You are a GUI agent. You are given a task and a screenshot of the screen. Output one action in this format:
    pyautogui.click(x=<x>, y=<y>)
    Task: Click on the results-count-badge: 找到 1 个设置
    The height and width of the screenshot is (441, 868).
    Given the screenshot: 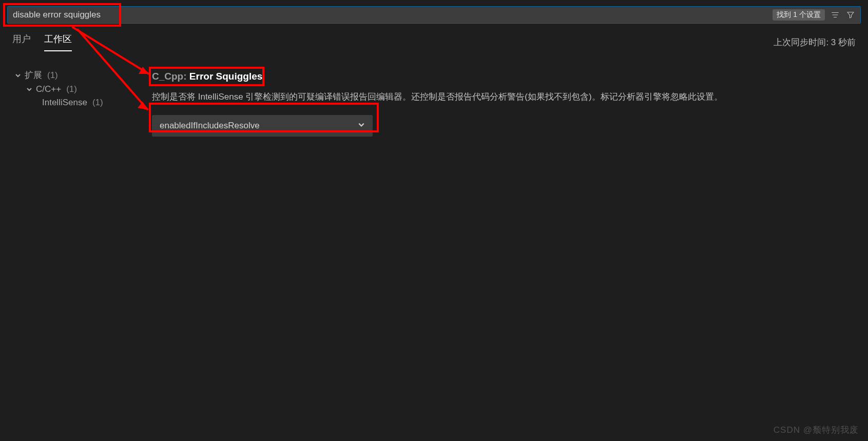 What is the action you would take?
    pyautogui.click(x=799, y=15)
    